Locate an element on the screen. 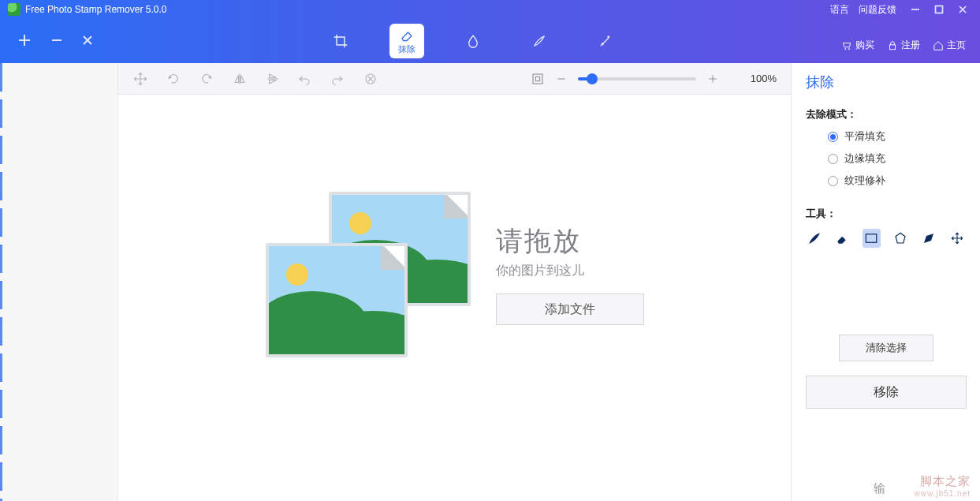 The height and width of the screenshot is (501, 980). language-link: 语言 is located at coordinates (840, 9).